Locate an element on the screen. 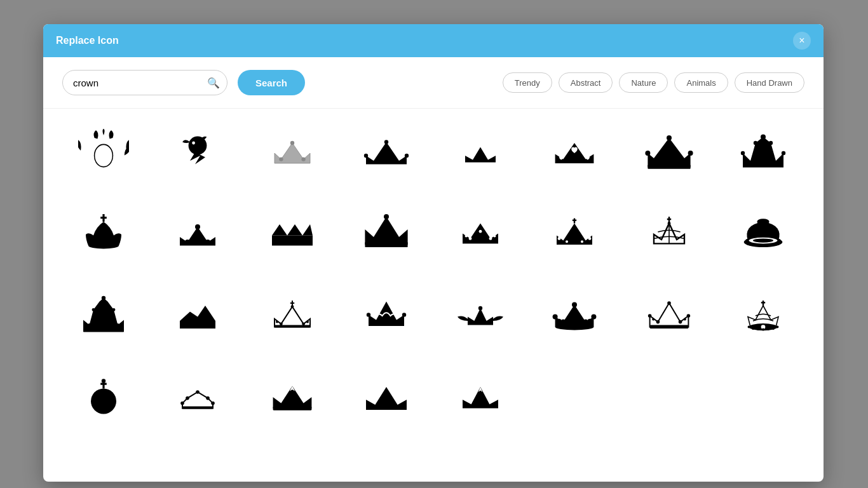  filter-abstract: Abstract is located at coordinates (586, 83).